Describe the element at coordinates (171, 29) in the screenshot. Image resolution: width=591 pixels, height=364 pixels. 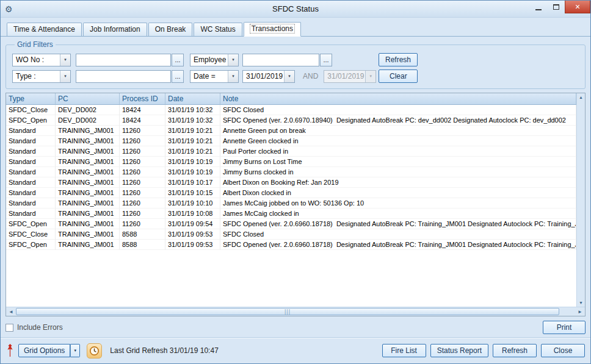
I see `tab-on-break: On Break` at that location.